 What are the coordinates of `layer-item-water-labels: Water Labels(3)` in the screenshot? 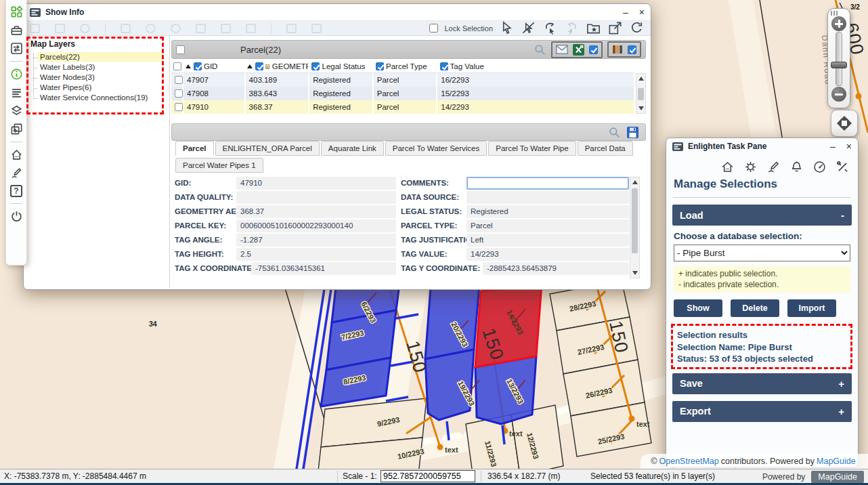 It's located at (100, 67).